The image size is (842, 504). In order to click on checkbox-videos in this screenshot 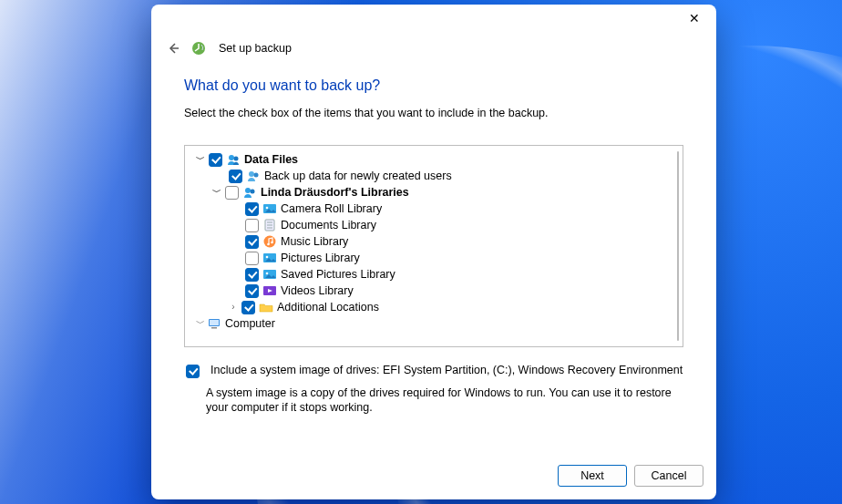, I will do `click(252, 292)`.